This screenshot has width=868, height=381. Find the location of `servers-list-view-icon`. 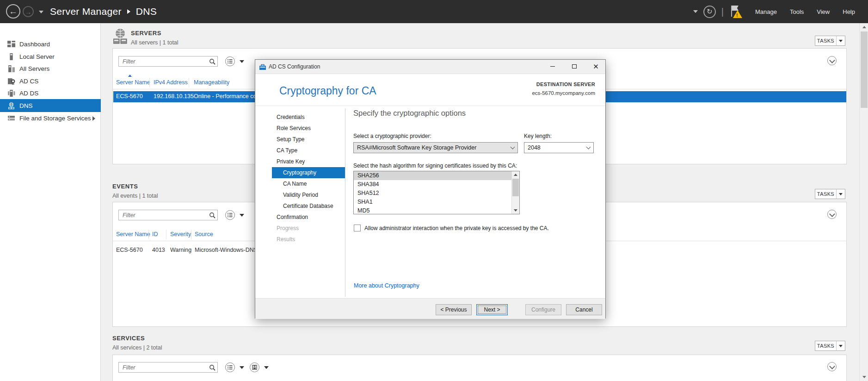

servers-list-view-icon is located at coordinates (230, 61).